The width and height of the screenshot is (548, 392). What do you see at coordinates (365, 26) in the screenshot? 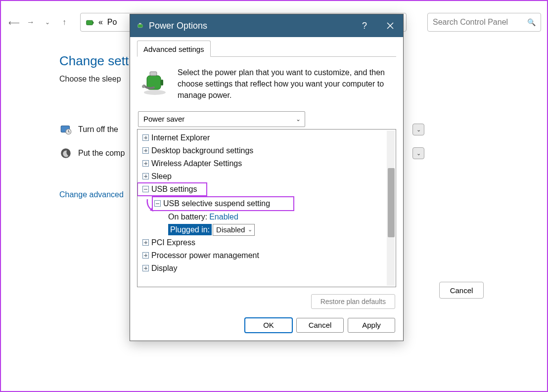
I see `help-button: ?` at bounding box center [365, 26].